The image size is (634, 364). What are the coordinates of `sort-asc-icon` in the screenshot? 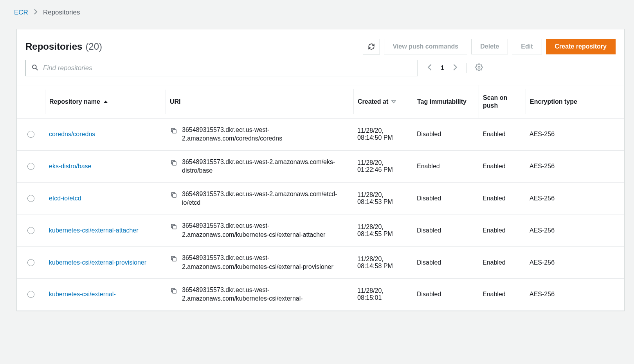 It's located at (106, 102).